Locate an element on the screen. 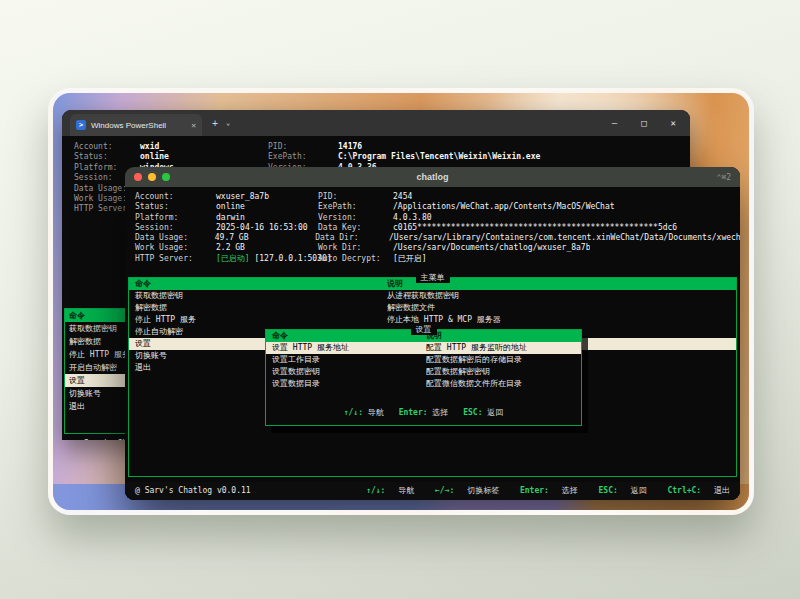 The image size is (800, 599). window-shortcut-badge: ⌃⌘2 is located at coordinates (696, 178).